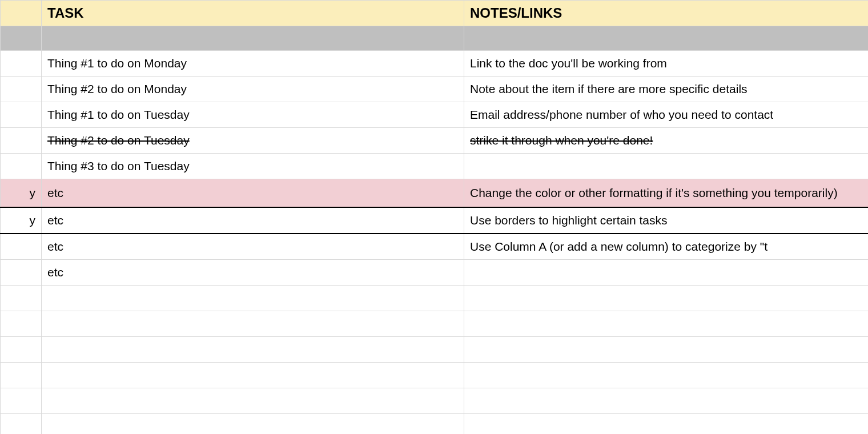  I want to click on table-row: Thing #2 to do on Tuesdaystrike it throu…, so click(435, 140).